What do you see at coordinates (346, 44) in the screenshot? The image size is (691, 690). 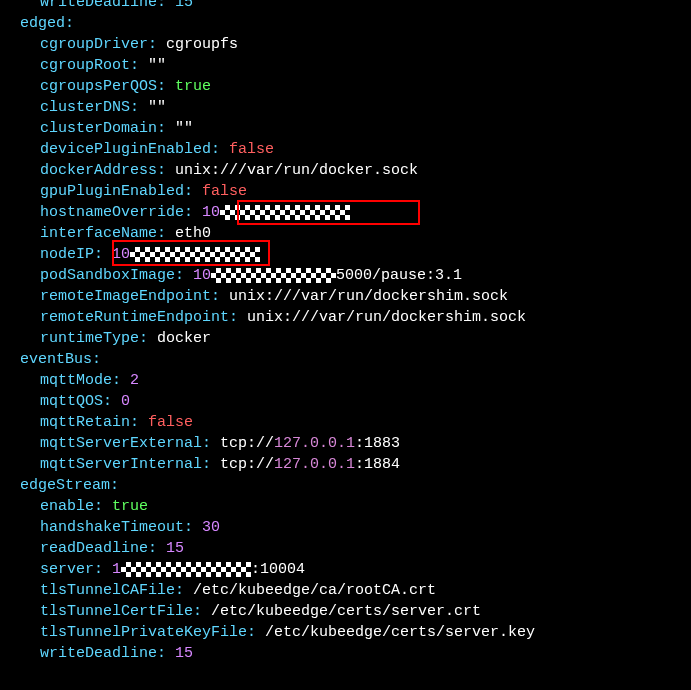 I see `yaml-line: cgroupDriver: cgroupfs` at bounding box center [346, 44].